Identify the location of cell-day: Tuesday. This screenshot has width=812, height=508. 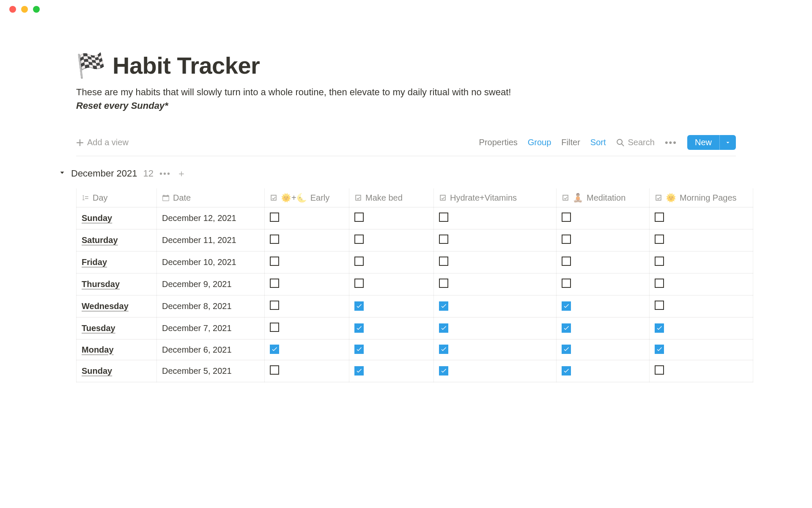
(117, 329).